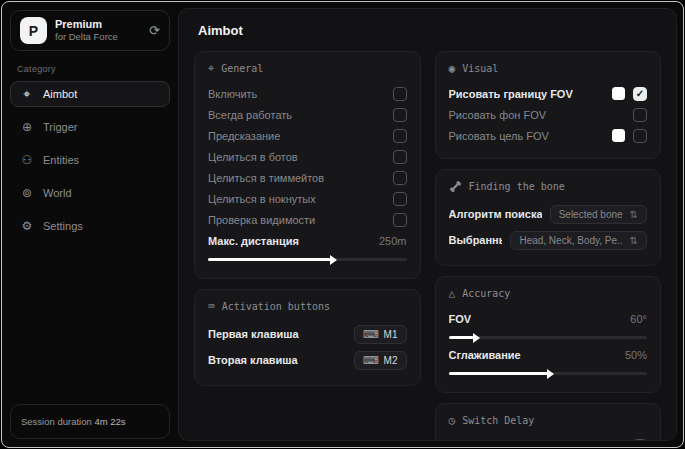 This screenshot has width=685, height=449. Describe the element at coordinates (60, 94) in the screenshot. I see `sidebar-item-label: Aimbot` at that location.